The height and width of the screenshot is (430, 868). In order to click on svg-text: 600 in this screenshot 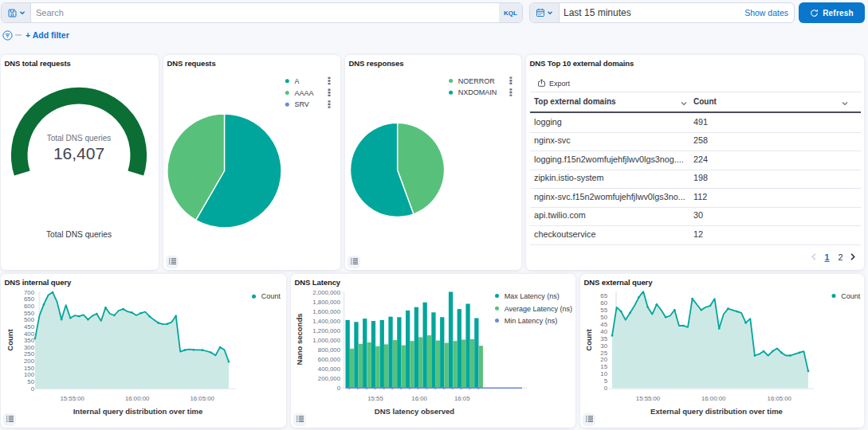, I will do `click(29, 306)`.